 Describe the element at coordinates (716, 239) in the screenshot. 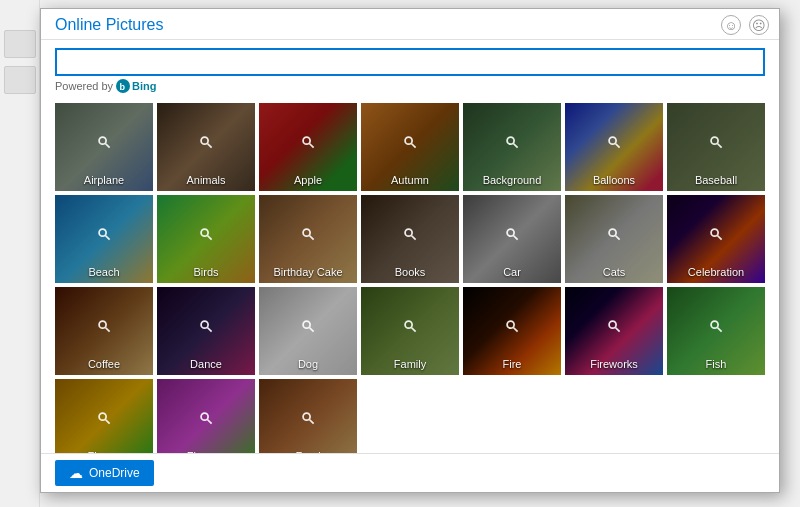

I see `grid-item-celebration: Celebration` at that location.